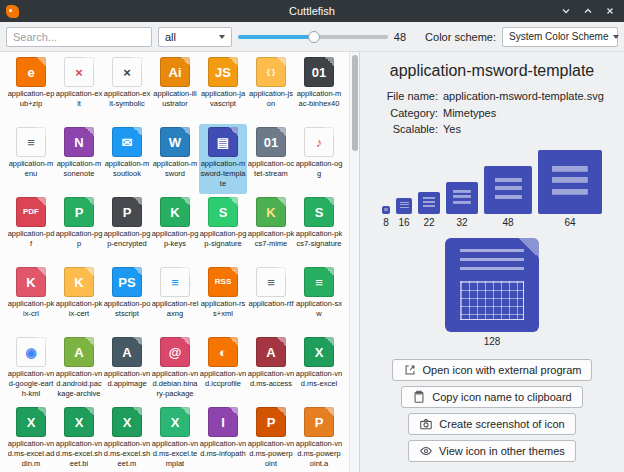 This screenshot has width=624, height=472. I want to click on color-scheme-dropdown: System Color Scheme, so click(560, 37).